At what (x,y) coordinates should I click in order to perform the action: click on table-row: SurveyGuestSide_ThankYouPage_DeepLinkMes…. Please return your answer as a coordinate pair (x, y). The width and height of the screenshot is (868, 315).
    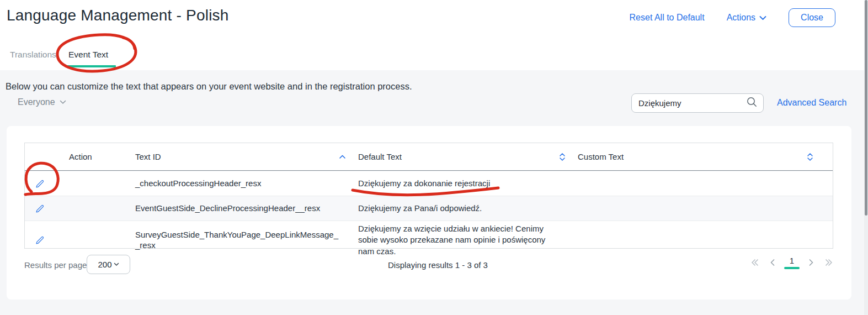
    Looking at the image, I should click on (429, 234).